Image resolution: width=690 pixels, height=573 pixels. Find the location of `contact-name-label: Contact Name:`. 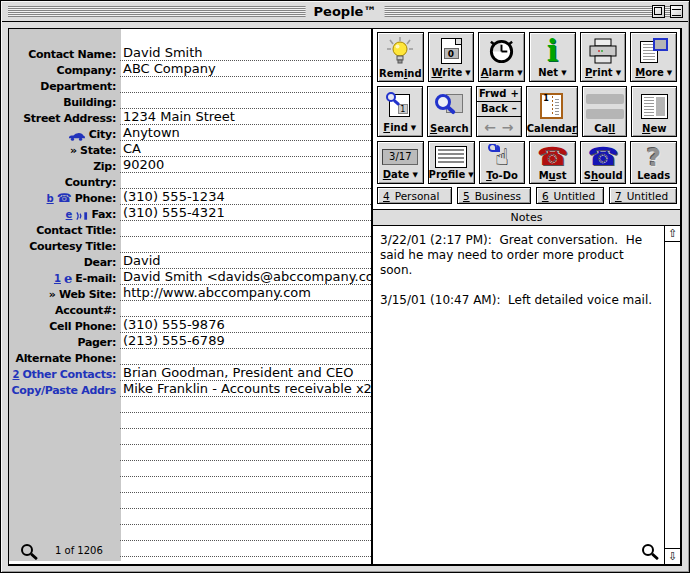

contact-name-label: Contact Name: is located at coordinates (64, 54).